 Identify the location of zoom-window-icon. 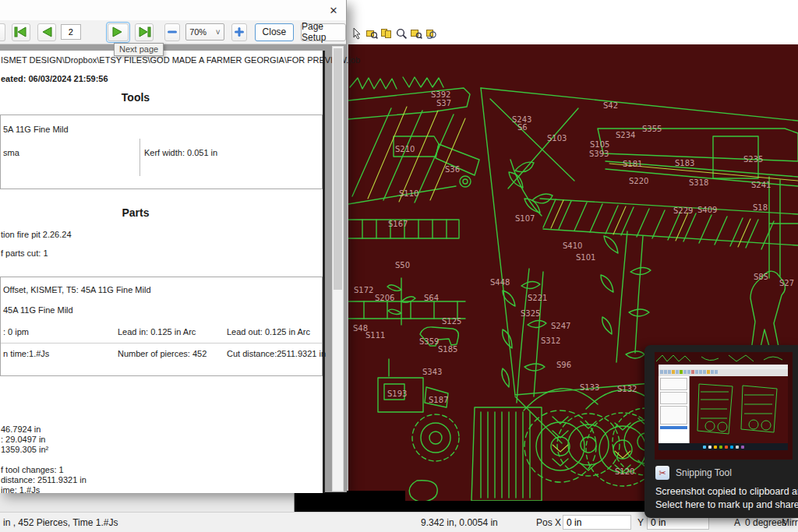
(371, 34).